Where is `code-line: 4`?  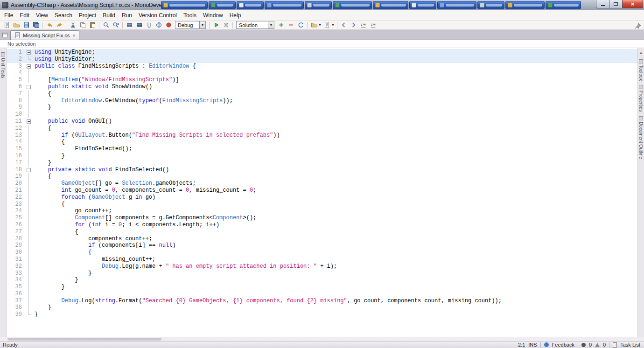 code-line: 4 is located at coordinates (322, 73).